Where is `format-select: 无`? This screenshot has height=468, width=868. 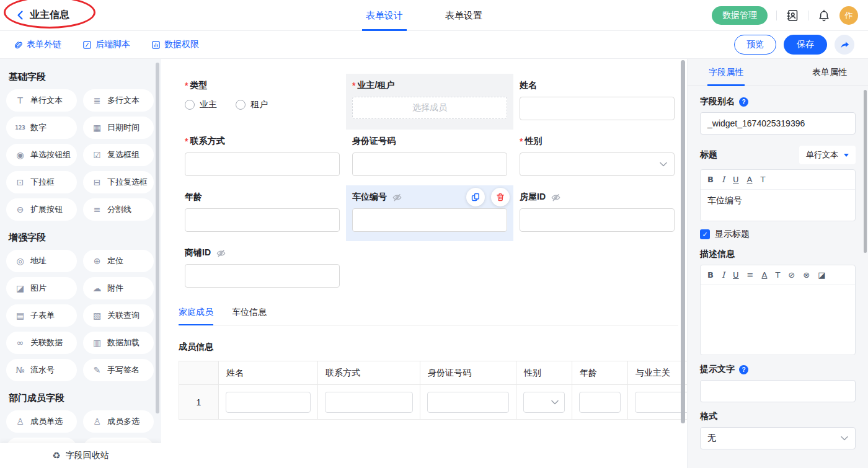
format-select: 无 is located at coordinates (777, 438).